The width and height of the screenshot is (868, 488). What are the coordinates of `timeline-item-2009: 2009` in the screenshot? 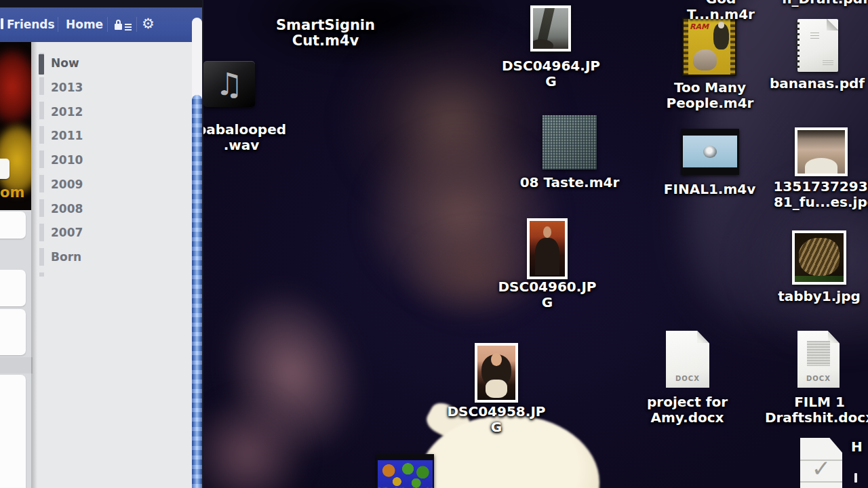 It's located at (66, 184).